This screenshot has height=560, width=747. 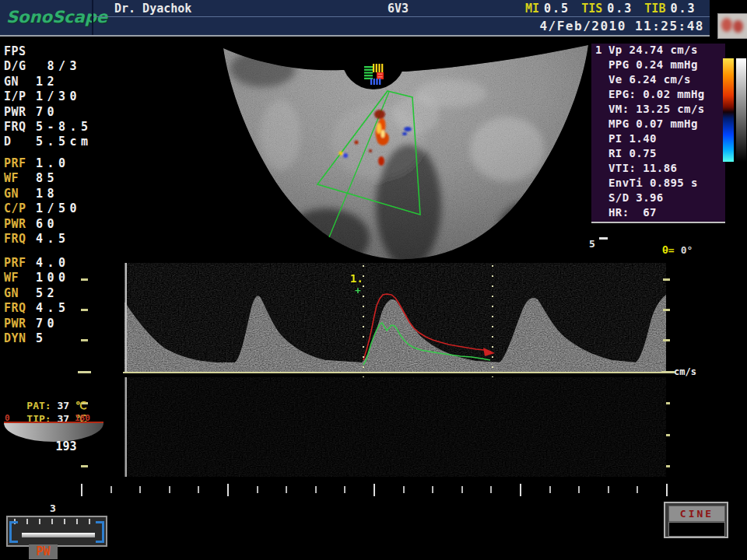 I want to click on param-row: WF100, so click(x=62, y=278).